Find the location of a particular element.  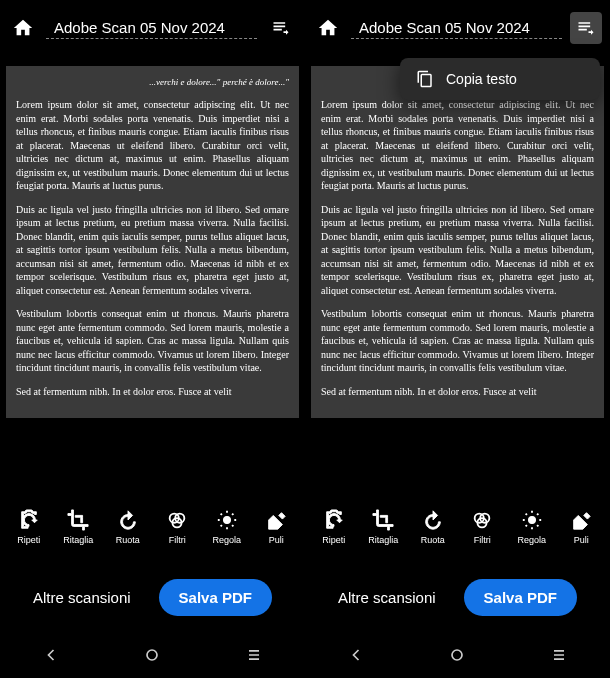

copy-icon is located at coordinates (425, 79).